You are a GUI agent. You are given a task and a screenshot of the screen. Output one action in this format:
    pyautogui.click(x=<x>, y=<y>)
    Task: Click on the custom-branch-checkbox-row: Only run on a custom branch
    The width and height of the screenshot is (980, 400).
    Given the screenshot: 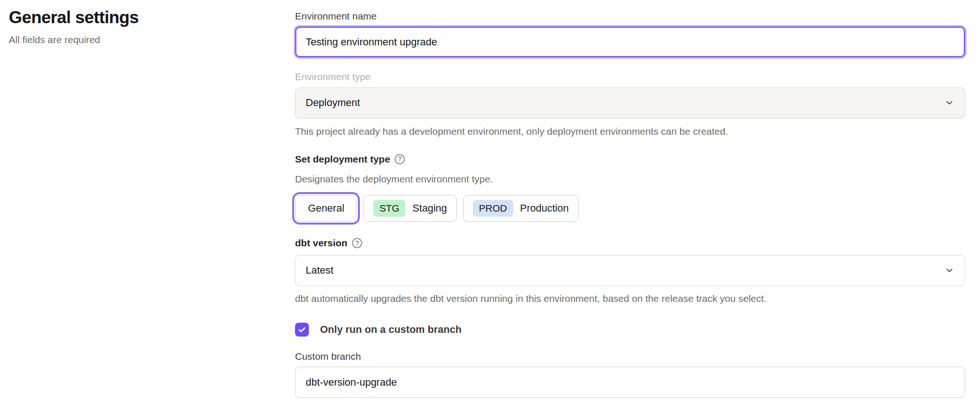 What is the action you would take?
    pyautogui.click(x=630, y=330)
    